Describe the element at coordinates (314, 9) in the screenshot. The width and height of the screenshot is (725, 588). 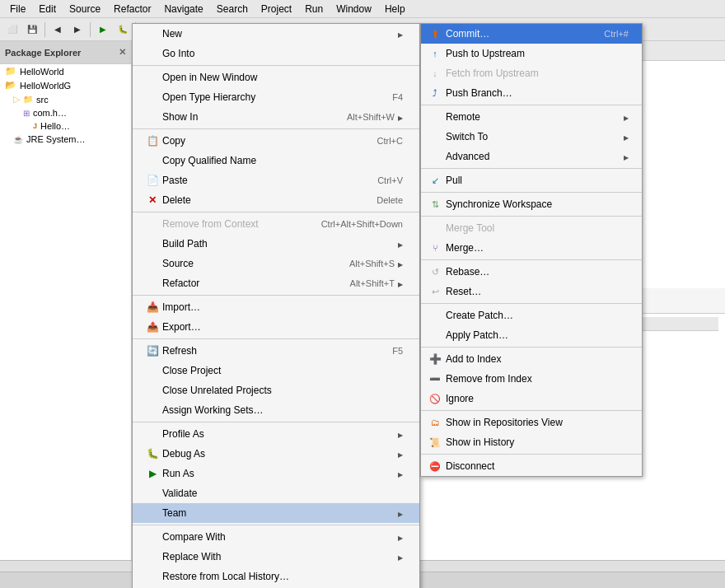
I see `menu-run: Run` at that location.